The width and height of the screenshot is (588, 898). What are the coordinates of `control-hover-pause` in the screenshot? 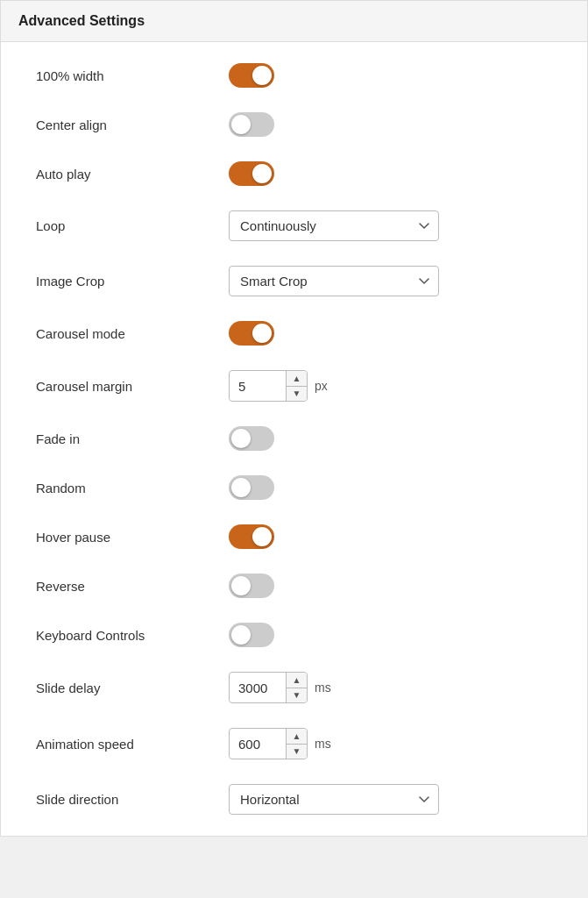 It's located at (391, 537).